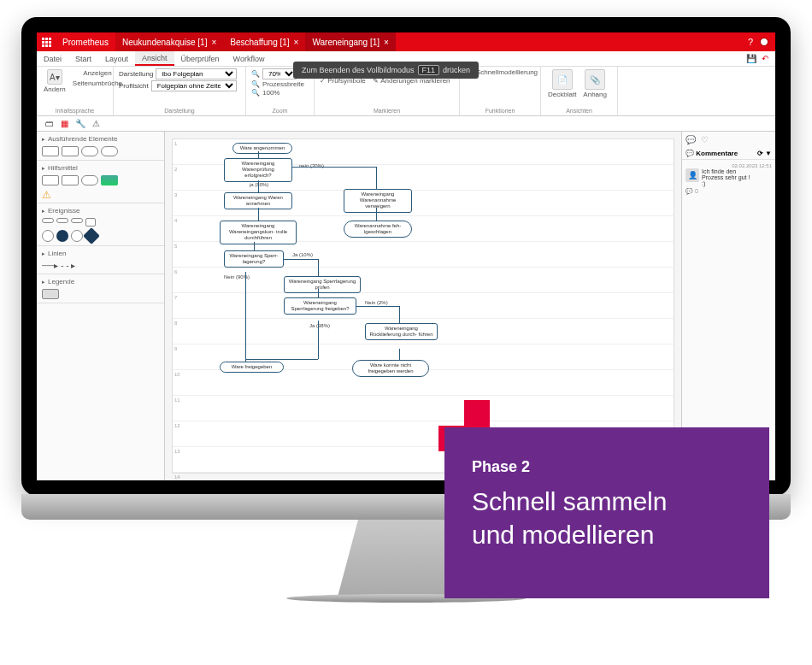 This screenshot has width=812, height=665. What do you see at coordinates (65, 123) in the screenshot?
I see `layers-icon: ▦` at bounding box center [65, 123].